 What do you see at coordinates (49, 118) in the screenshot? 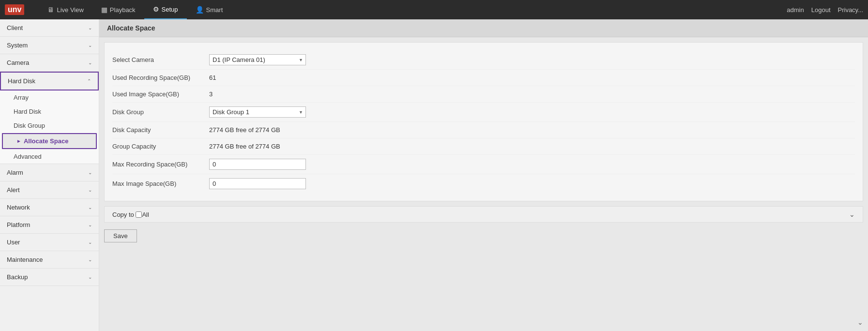
I see `sidebar-section-hard-disk: Hard Disk ⌃ Array Hard Disk Disk Group ►…` at bounding box center [49, 118].